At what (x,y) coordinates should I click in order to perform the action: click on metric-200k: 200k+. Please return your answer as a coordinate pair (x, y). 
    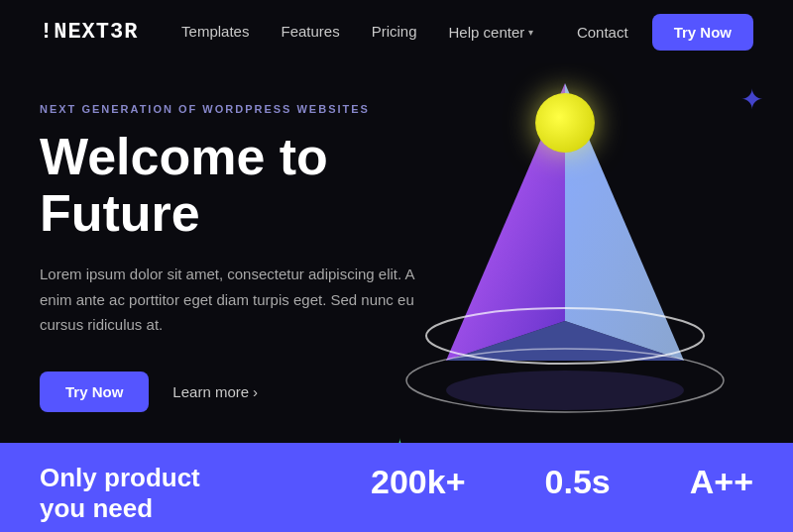
    Looking at the image, I should click on (418, 481).